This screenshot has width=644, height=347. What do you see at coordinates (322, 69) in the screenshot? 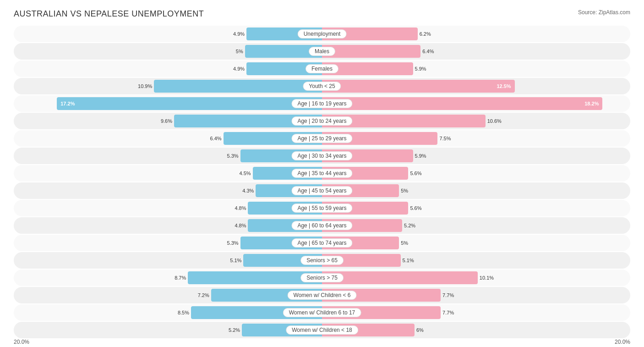
I see `chart-row: 4.9%5.9%Females` at bounding box center [322, 69].